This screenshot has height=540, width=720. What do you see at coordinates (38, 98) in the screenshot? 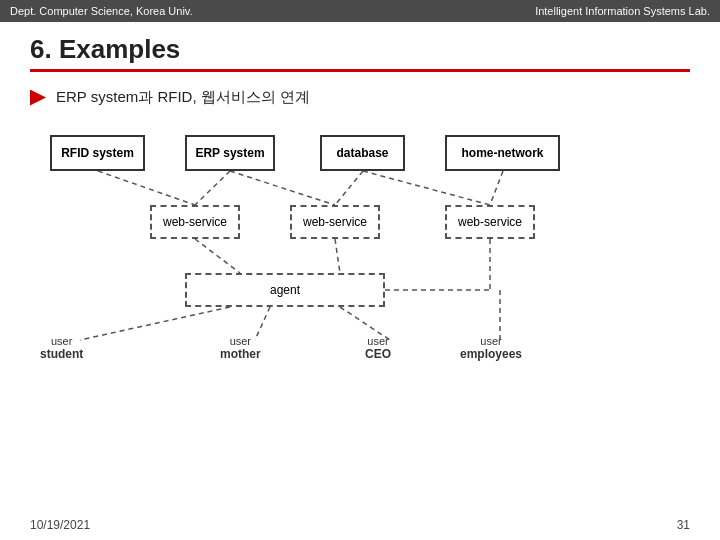
I see `bullet-icon` at bounding box center [38, 98].